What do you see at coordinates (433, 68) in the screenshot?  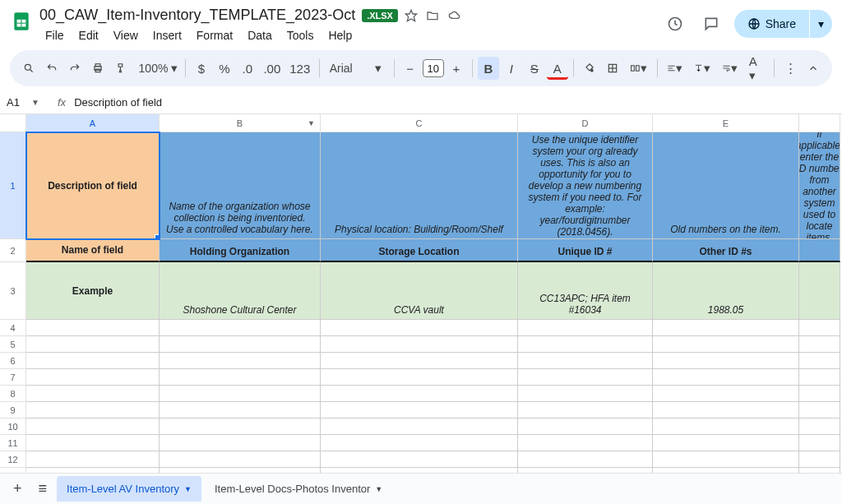 I see `font-size-input: 10` at bounding box center [433, 68].